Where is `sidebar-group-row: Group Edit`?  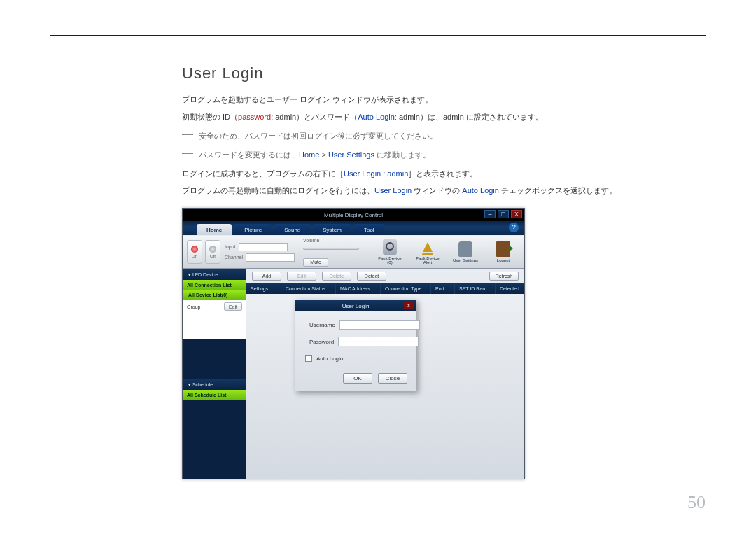
sidebar-group-row: Group Edit is located at coordinates (214, 307).